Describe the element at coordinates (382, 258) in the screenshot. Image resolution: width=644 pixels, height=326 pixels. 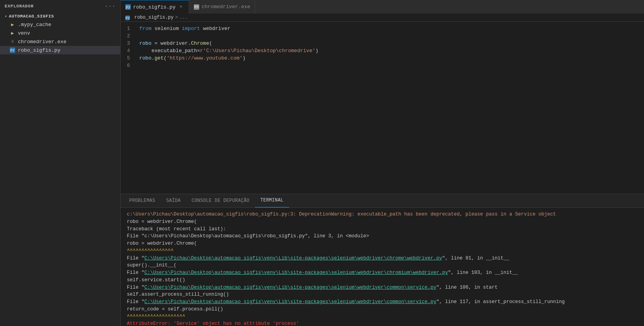
I see `terminal-line-6: File "C:\Users\Pichau\Desktop\automacao_…` at that location.